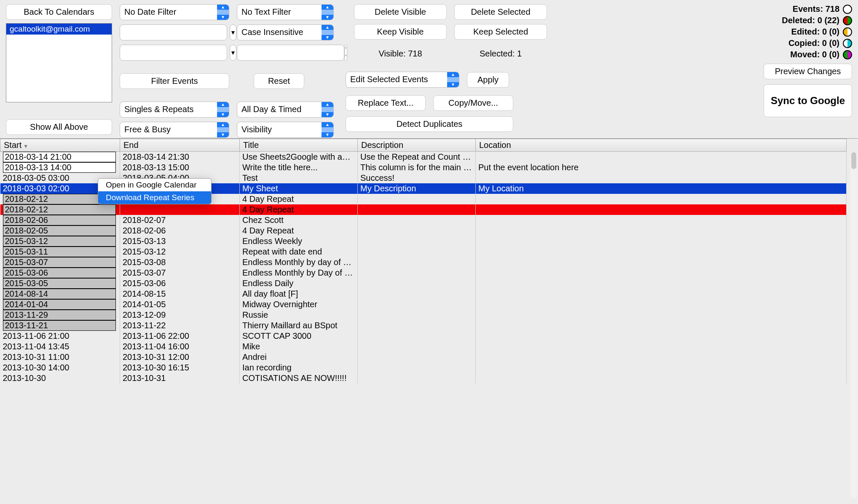  Describe the element at coordinates (299, 199) in the screenshot. I see `cell-title: 4 Day Repeat` at that location.